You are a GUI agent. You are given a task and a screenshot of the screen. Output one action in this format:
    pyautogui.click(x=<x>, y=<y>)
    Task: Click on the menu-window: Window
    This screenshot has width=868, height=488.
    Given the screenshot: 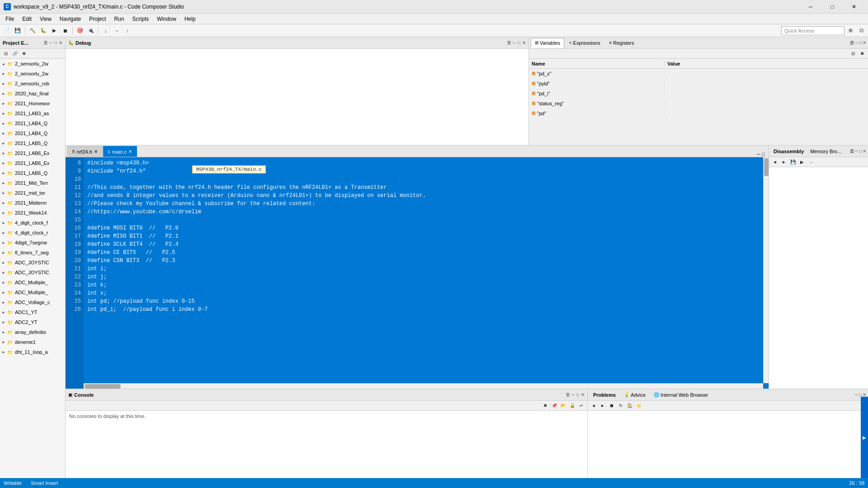 What is the action you would take?
    pyautogui.click(x=166, y=19)
    